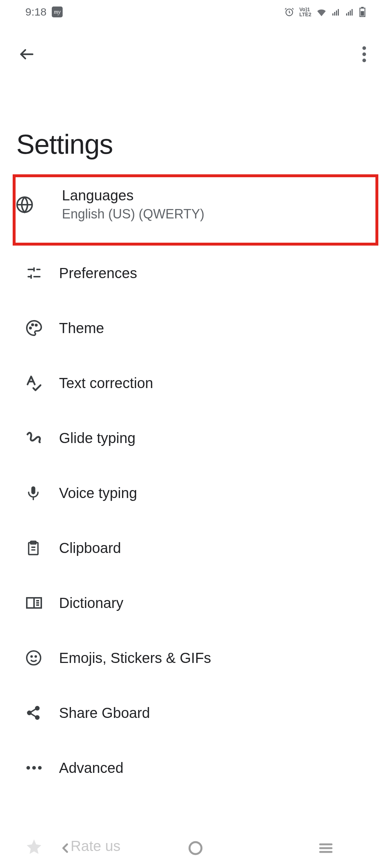  What do you see at coordinates (364, 54) in the screenshot?
I see `overflow-menu-button` at bounding box center [364, 54].